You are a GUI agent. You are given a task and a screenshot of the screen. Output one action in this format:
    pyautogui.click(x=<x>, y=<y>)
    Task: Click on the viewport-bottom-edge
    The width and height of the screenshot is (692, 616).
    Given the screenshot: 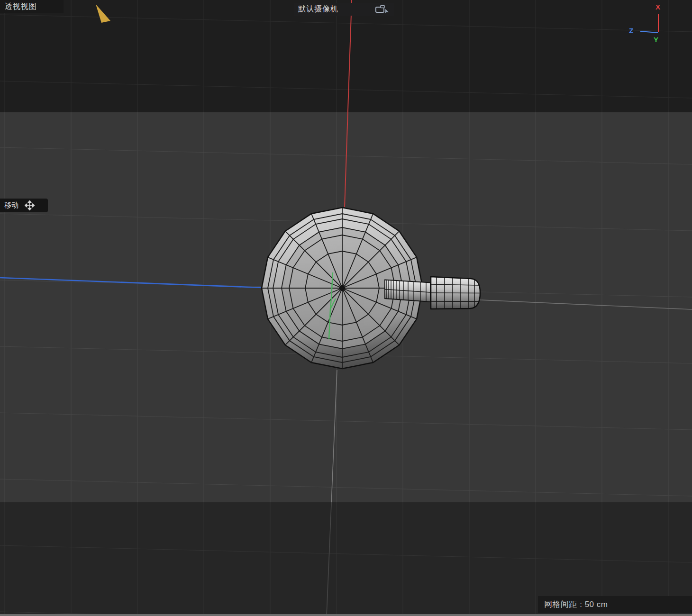 What is the action you would take?
    pyautogui.click(x=346, y=615)
    